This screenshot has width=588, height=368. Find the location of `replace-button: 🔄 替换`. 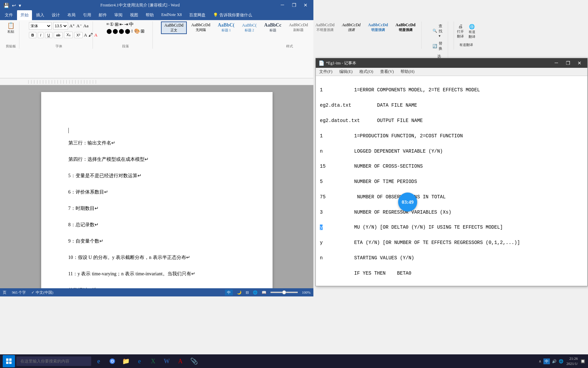

replace-button: 🔄 替换 is located at coordinates (438, 46).